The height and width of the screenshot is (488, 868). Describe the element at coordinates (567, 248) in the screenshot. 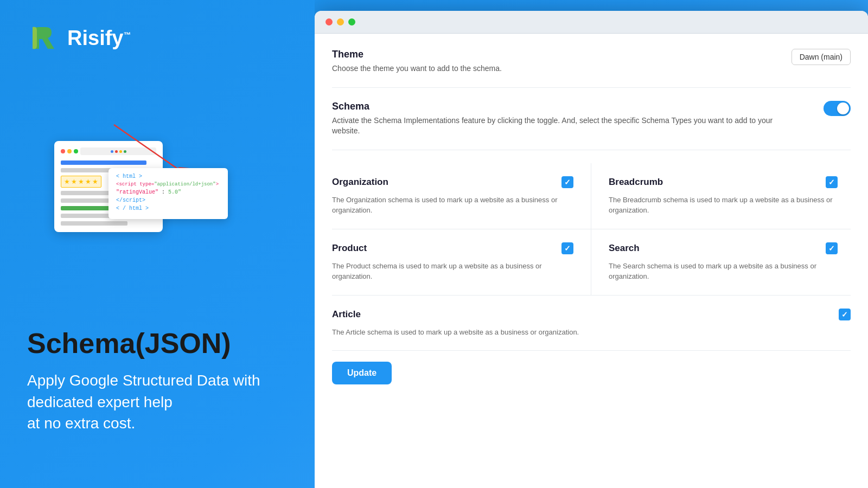

I see `product-checkbox` at that location.